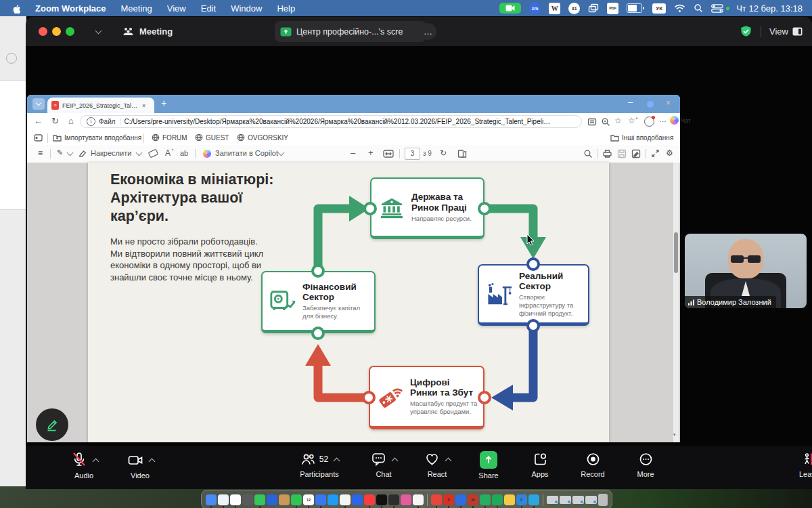 The image size is (812, 508). What do you see at coordinates (633, 121) in the screenshot?
I see `favorites-add-icon: ☆+` at bounding box center [633, 121].